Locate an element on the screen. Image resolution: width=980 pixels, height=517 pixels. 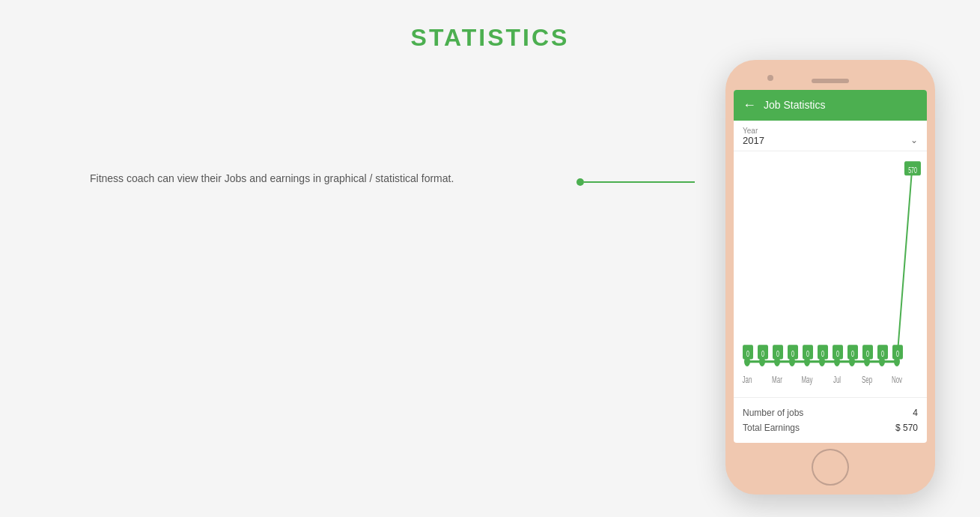
total-earnings-value: $ 570 is located at coordinates (907, 428).